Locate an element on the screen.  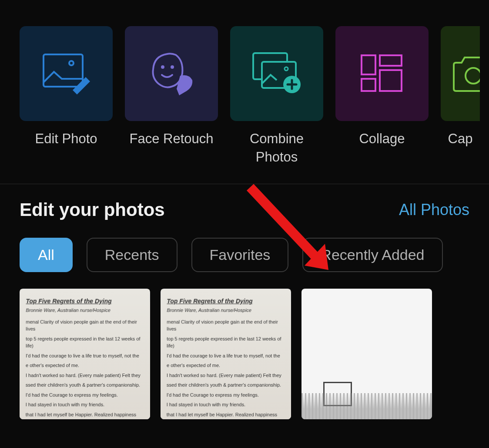
tool-tile-edit-photo is located at coordinates (66, 74).